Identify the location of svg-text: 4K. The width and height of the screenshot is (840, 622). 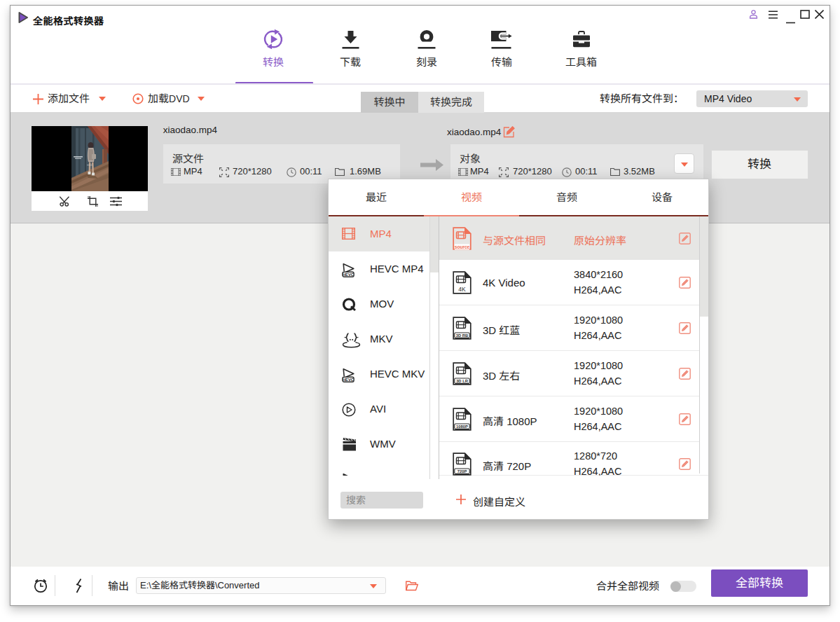
(462, 289).